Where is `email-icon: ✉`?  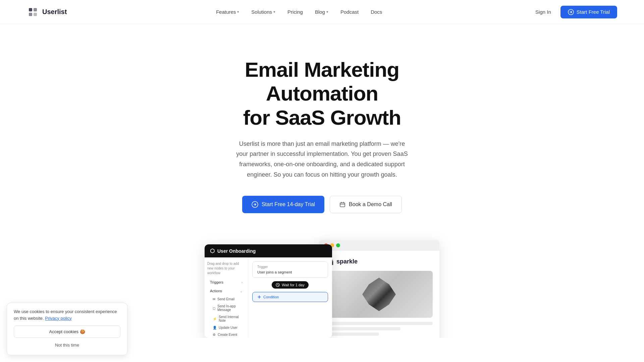
email-icon: ✉ is located at coordinates (214, 299).